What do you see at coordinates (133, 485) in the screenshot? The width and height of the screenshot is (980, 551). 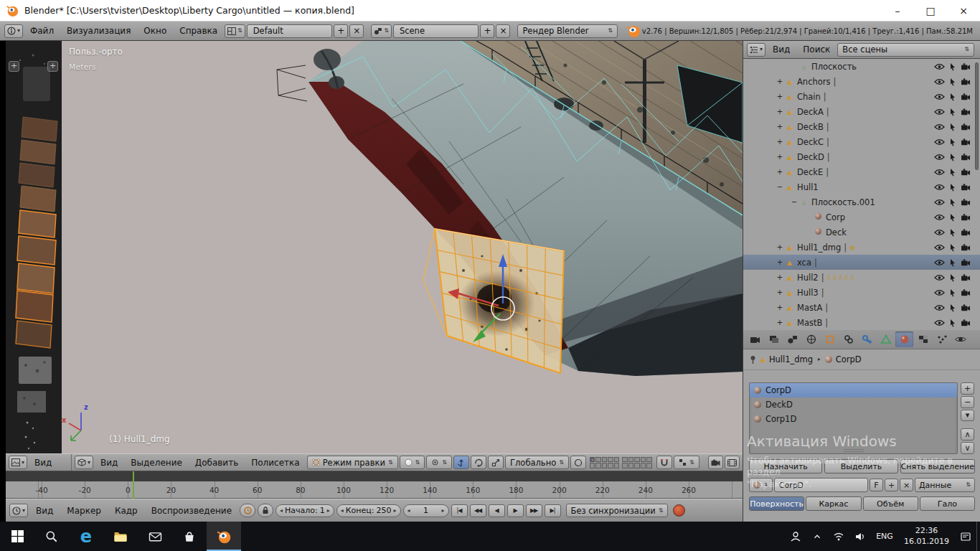 I see `current-frame-playhead` at bounding box center [133, 485].